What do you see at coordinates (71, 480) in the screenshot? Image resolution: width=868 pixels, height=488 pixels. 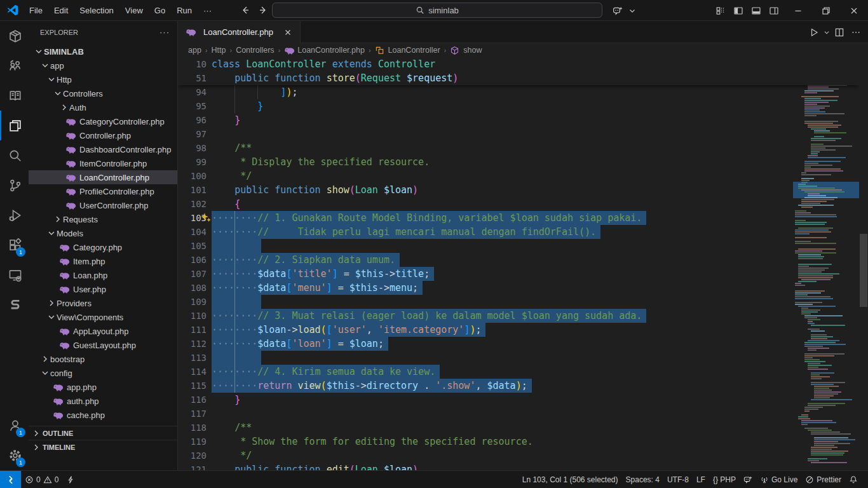 I see `bolt-indicator` at bounding box center [71, 480].